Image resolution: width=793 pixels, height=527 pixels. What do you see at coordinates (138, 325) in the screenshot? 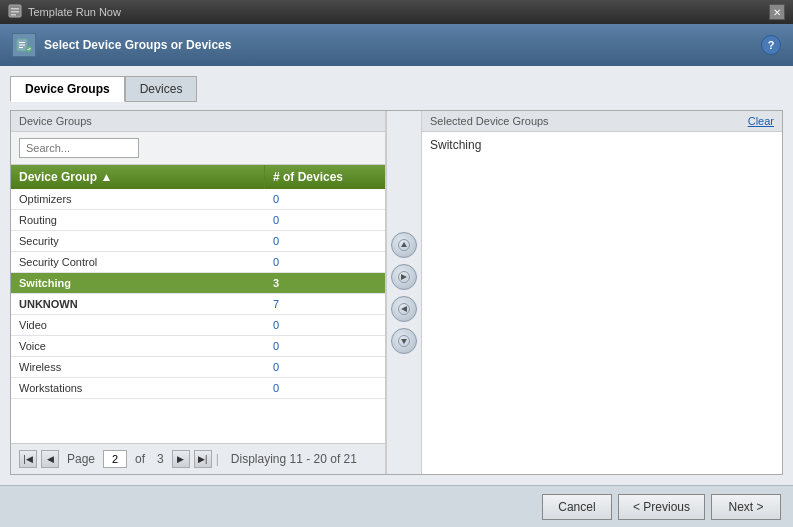
I see `cell-group: Video` at bounding box center [138, 325].